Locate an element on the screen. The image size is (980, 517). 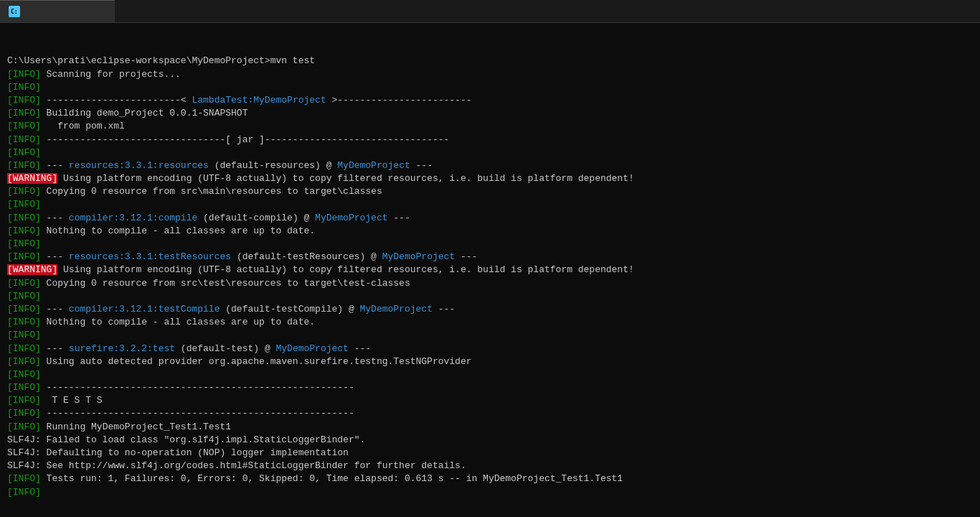
maximize-button is located at coordinates (930, 11).